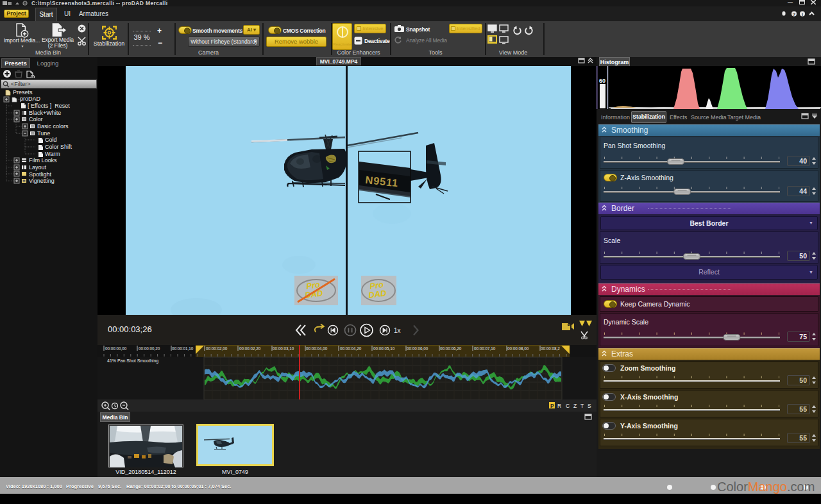  What do you see at coordinates (116, 349) in the screenshot?
I see `svg-text: 00:00:00,00` at bounding box center [116, 349].